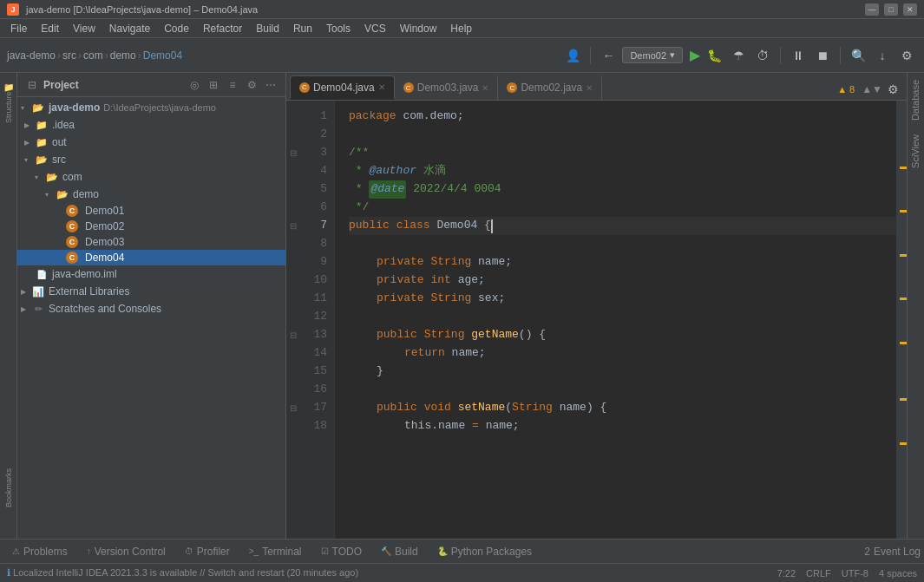  I want to click on panel-title: Project, so click(113, 85).